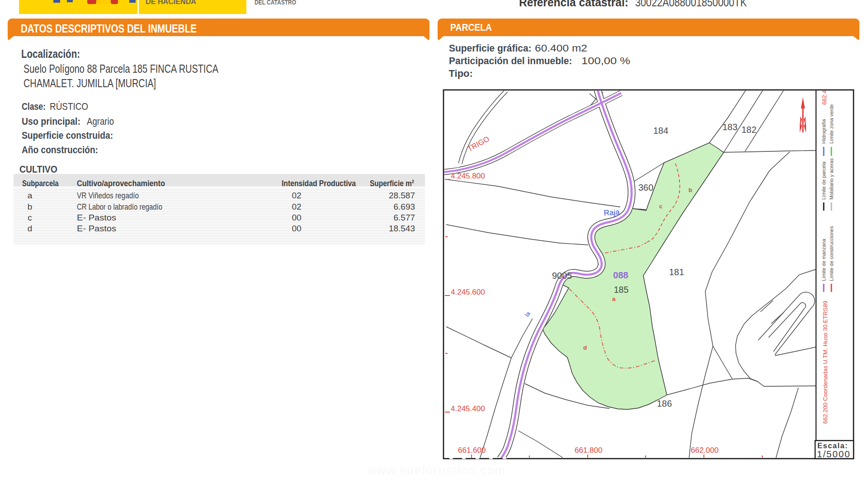 The width and height of the screenshot is (868, 488). I want to click on svg-text: 662.400, so click(825, 94).